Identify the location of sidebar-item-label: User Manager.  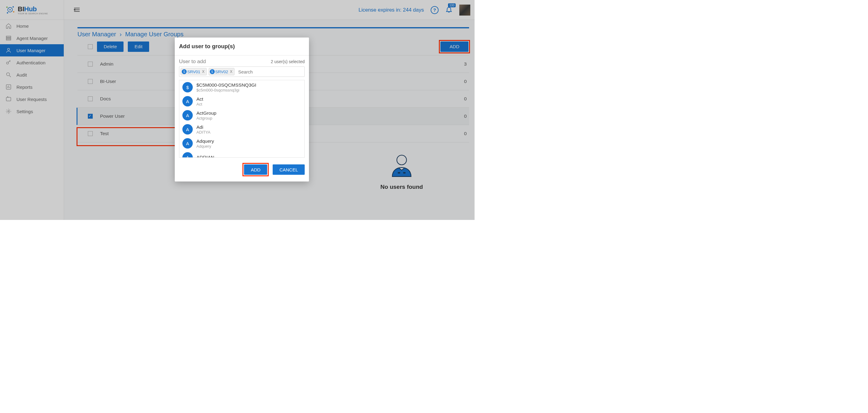
(31, 51).